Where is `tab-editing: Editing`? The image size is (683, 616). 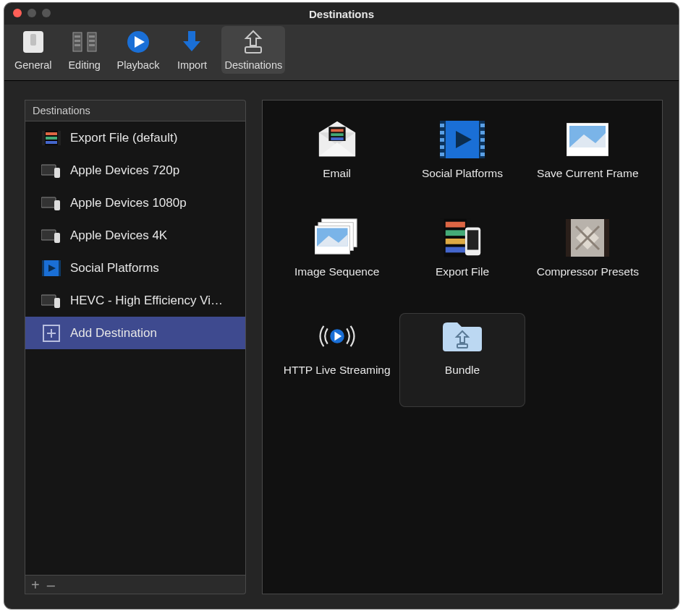 tab-editing: Editing is located at coordinates (85, 50).